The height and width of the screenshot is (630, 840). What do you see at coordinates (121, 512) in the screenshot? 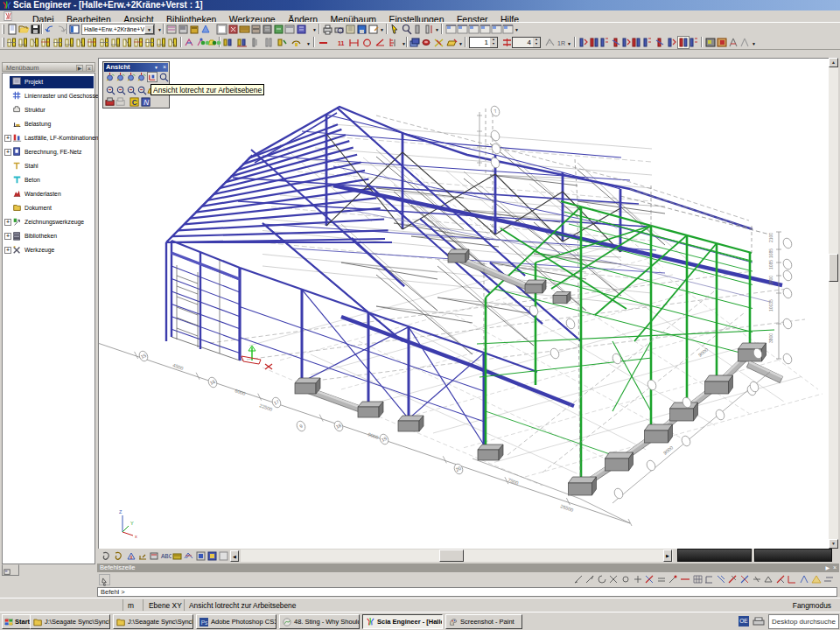
I see `svg-text: Z` at bounding box center [121, 512].